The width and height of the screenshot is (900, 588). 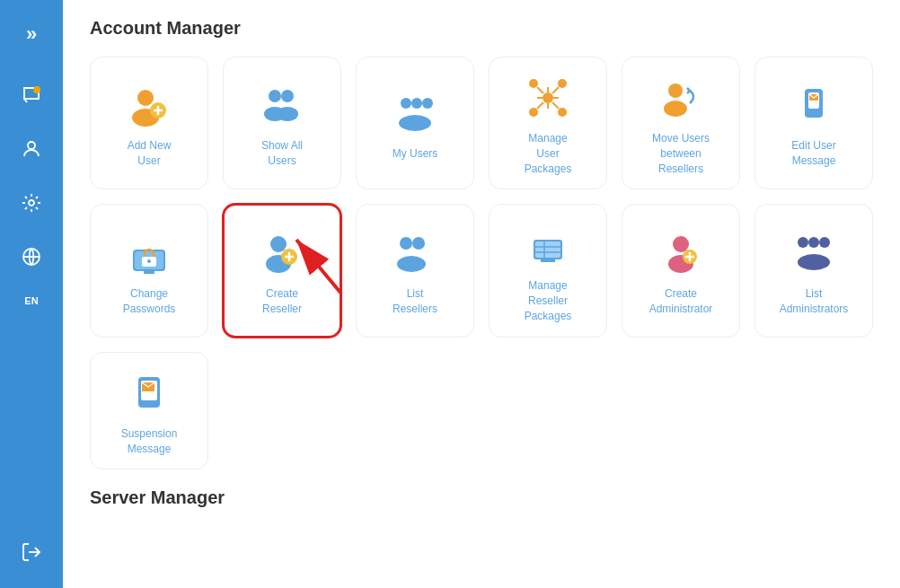 I want to click on sidebar-logout, so click(x=31, y=552).